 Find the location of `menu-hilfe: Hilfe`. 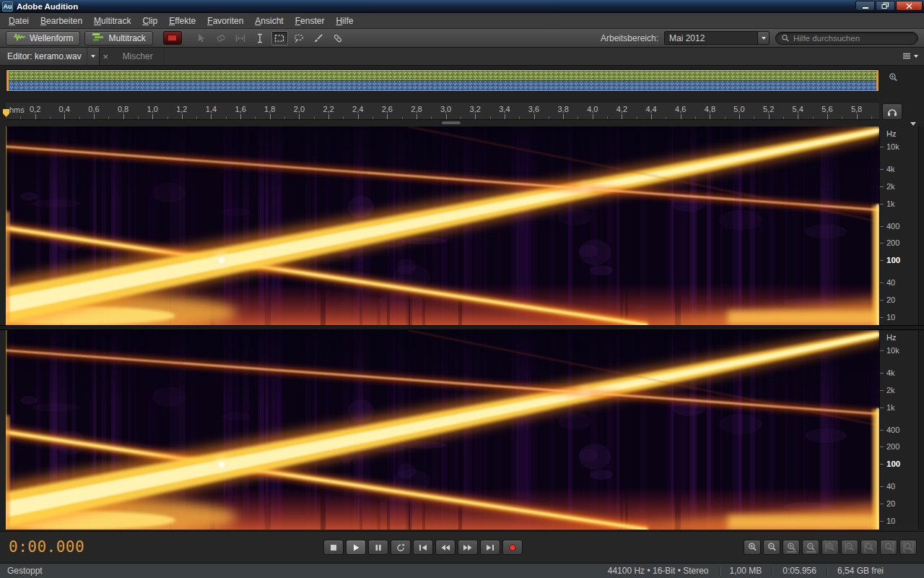

menu-hilfe: Hilfe is located at coordinates (344, 21).